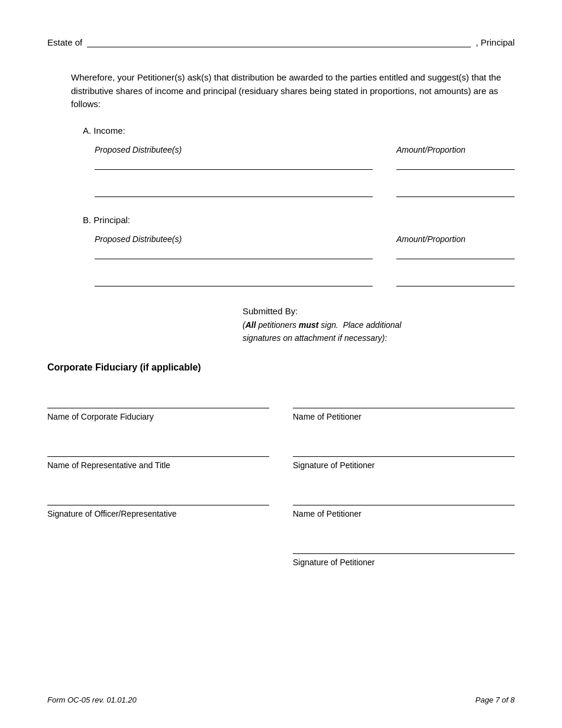  What do you see at coordinates (379, 311) in the screenshot?
I see `submitted-by-title: Submitted By:` at bounding box center [379, 311].